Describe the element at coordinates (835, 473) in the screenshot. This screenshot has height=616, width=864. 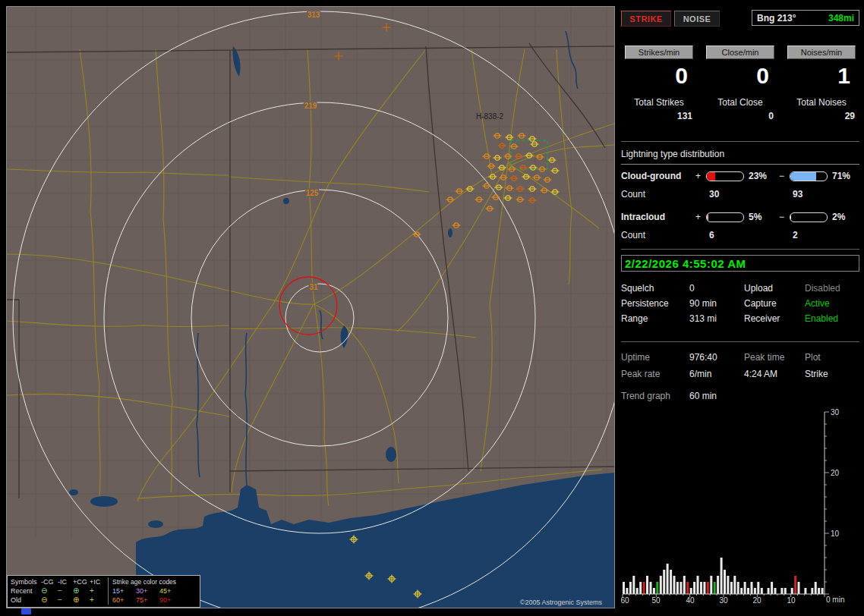
I see `y-tick-label: 20` at that location.